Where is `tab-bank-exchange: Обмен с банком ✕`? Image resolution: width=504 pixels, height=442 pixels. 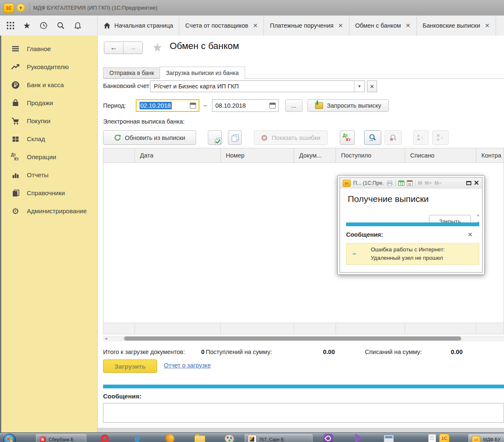
tab-bank-exchange: Обмен с банком ✕ is located at coordinates (383, 26).